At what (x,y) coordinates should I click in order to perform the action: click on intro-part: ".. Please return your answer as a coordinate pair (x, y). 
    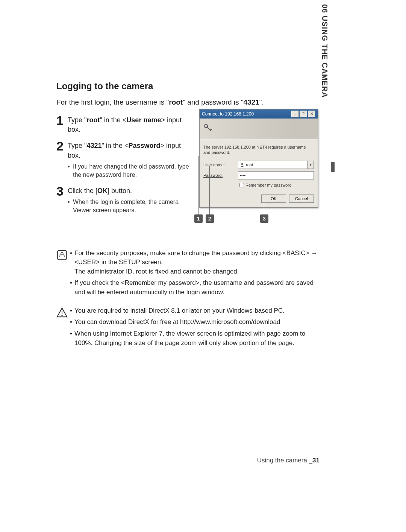
    Looking at the image, I should click on (262, 102).